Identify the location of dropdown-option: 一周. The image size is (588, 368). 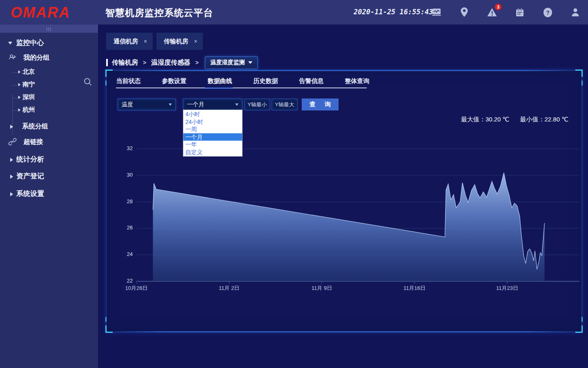
(213, 129).